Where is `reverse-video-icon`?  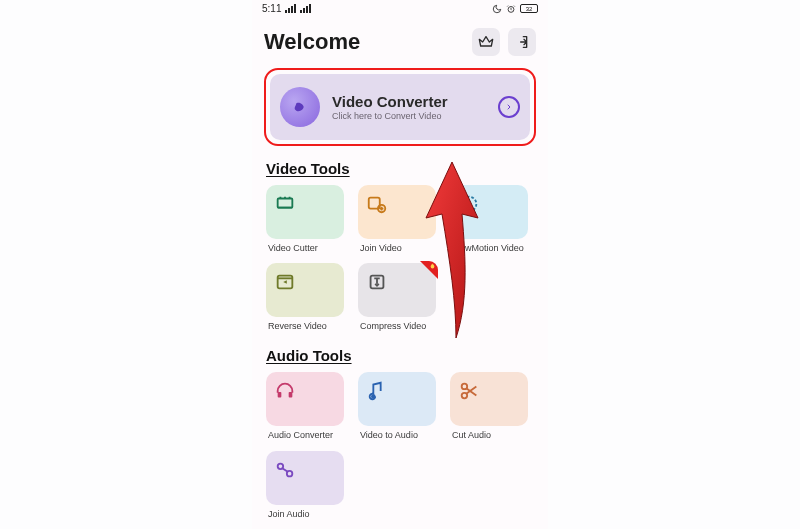 reverse-video-icon is located at coordinates (285, 282).